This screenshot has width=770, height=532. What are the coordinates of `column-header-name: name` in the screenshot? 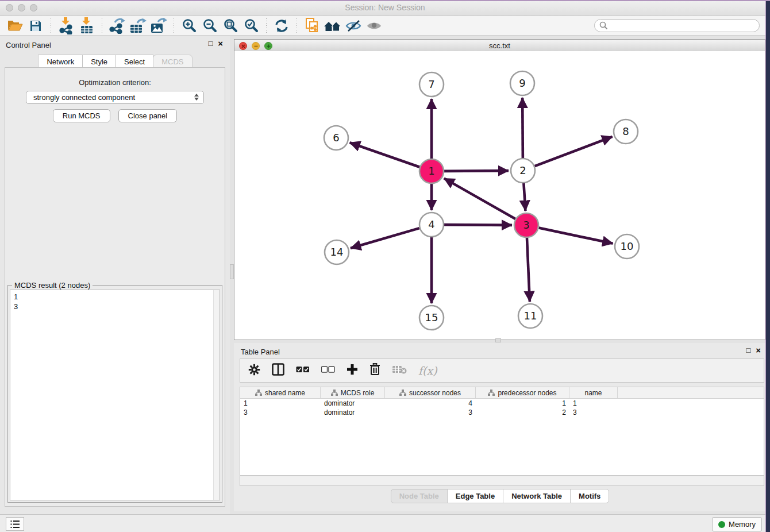 It's located at (594, 393).